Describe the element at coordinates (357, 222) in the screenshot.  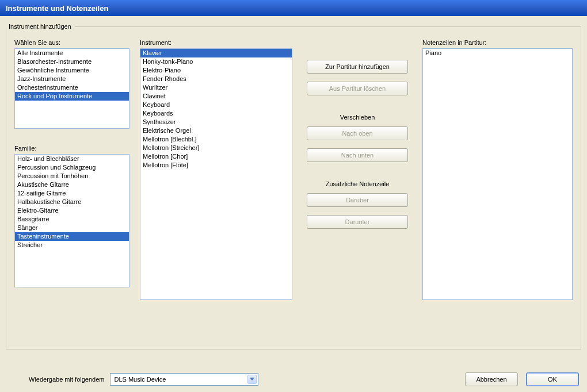
I see `staff-below-button: Darunter` at that location.